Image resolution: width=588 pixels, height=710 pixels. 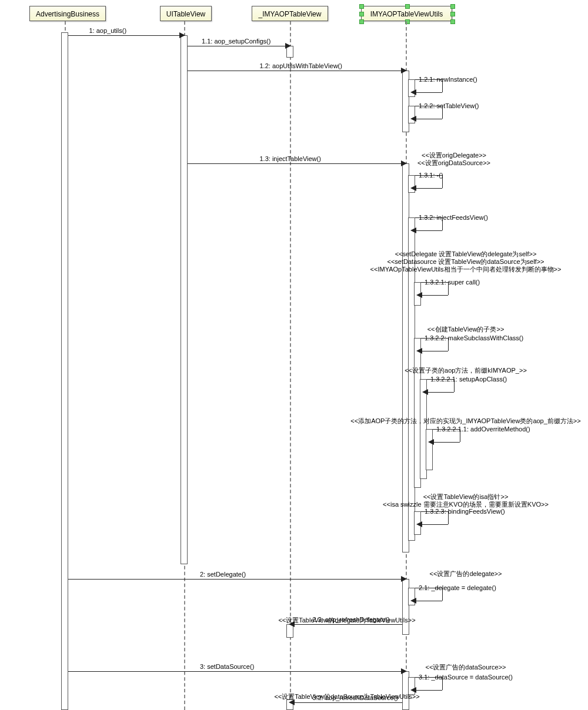 I want to click on self-call-label: 1.3.2.2.1: setupAopClass(), so click(x=469, y=379).